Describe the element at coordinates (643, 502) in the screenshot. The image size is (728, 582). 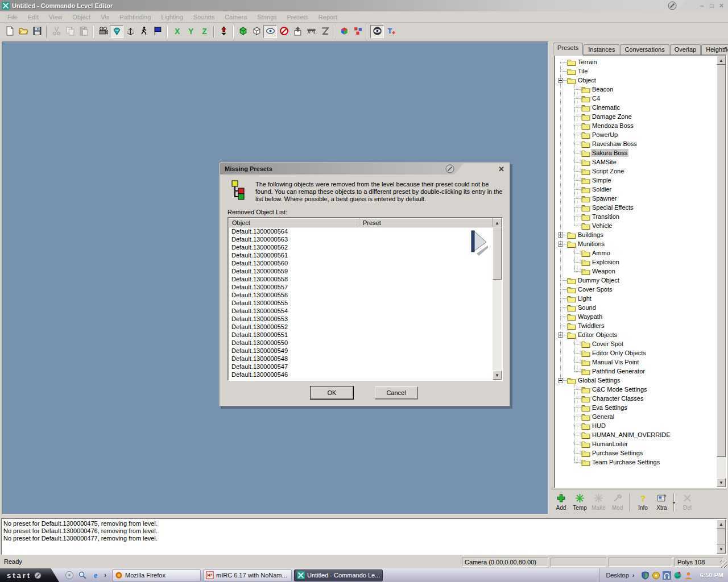
I see `info-button: ?Info` at that location.